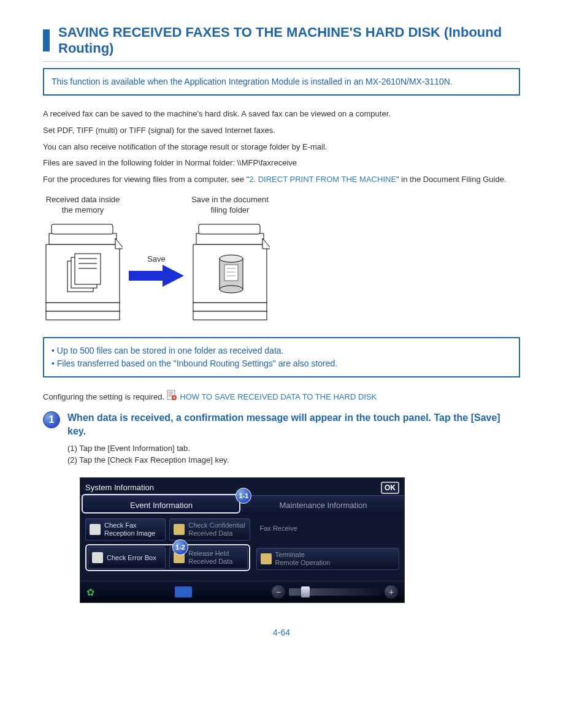 This screenshot has width=563, height=728. What do you see at coordinates (327, 559) in the screenshot?
I see `terminate-remote-button: Terminate Remote Operation` at bounding box center [327, 559].